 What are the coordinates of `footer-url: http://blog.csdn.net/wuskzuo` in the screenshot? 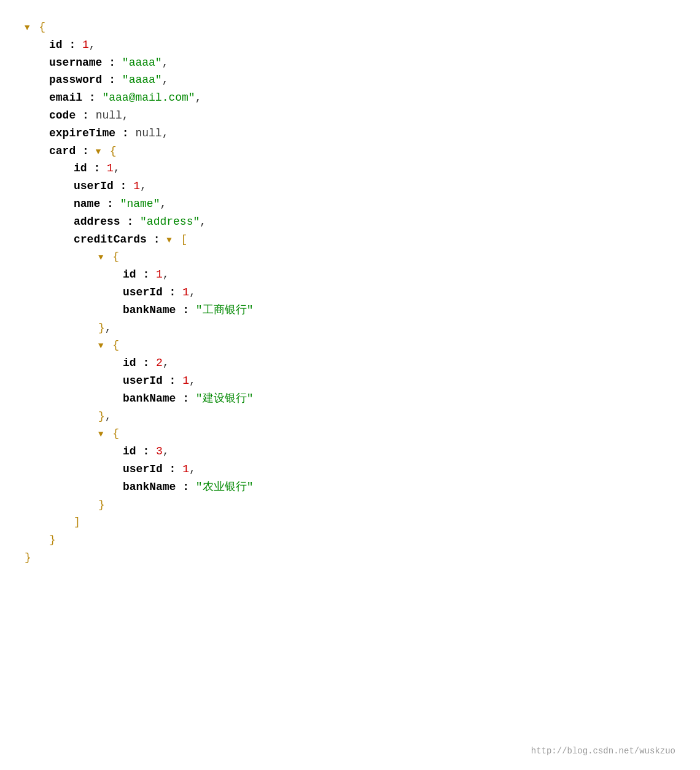 It's located at (603, 751).